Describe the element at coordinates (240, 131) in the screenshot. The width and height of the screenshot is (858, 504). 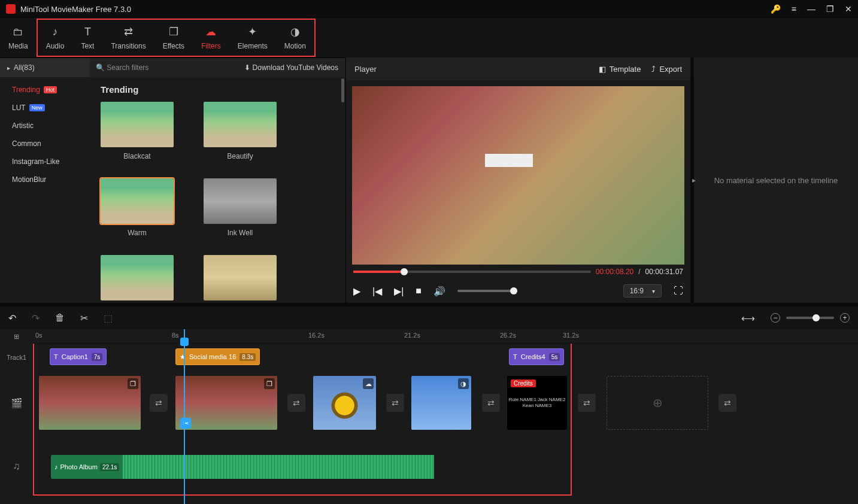
I see `filter-beautify: Beautify` at that location.